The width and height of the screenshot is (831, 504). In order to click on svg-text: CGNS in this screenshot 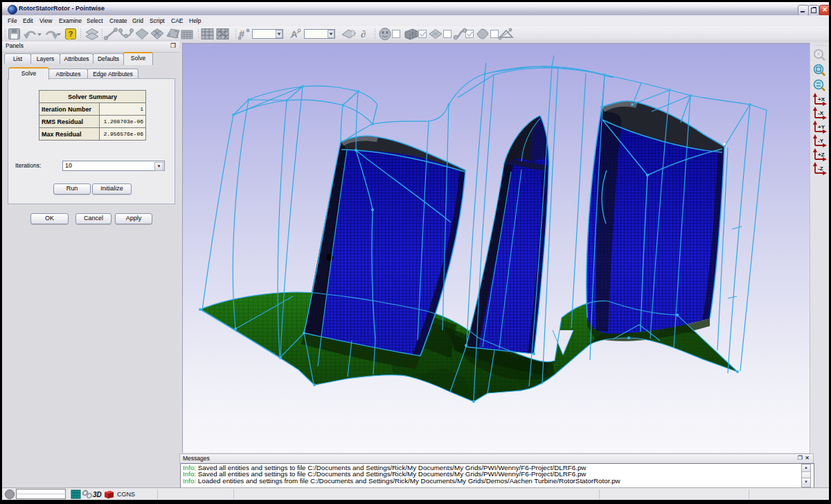, I will do `click(126, 494)`.